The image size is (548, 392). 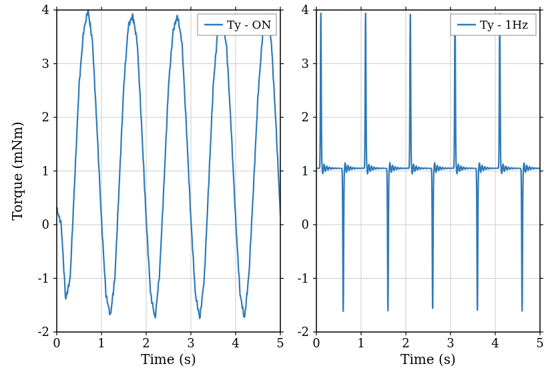 I want to click on legend-label: Ty - ON, so click(x=249, y=25).